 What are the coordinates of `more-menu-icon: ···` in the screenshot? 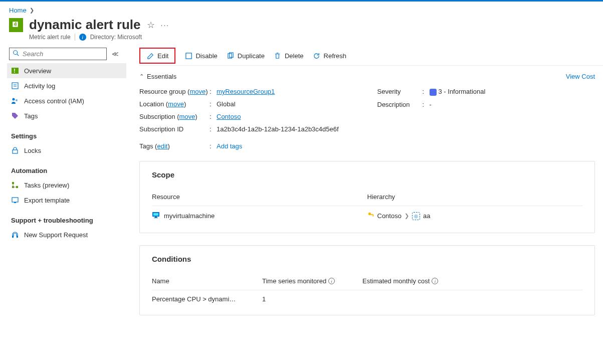 It's located at (165, 25).